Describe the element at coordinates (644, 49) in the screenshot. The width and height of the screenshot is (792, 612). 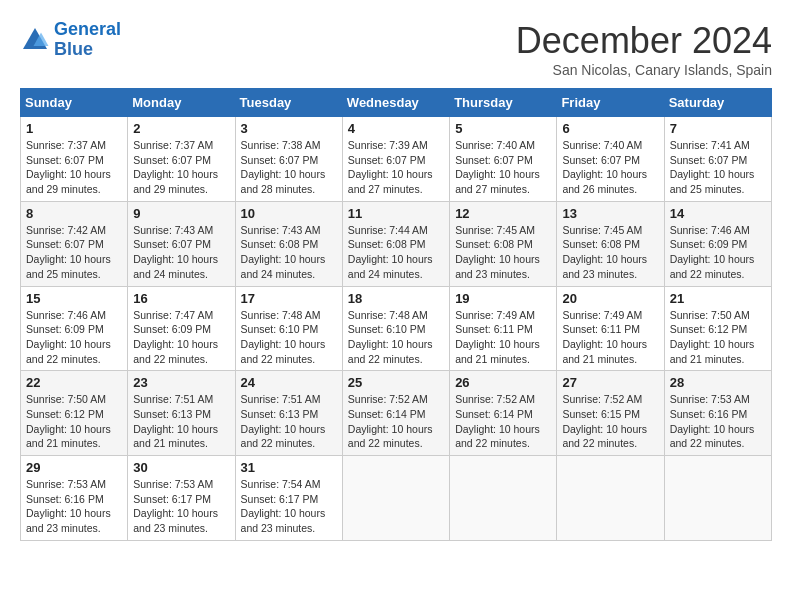
I see `title-area: December 2024 San Nicolas, Canary Island…` at that location.